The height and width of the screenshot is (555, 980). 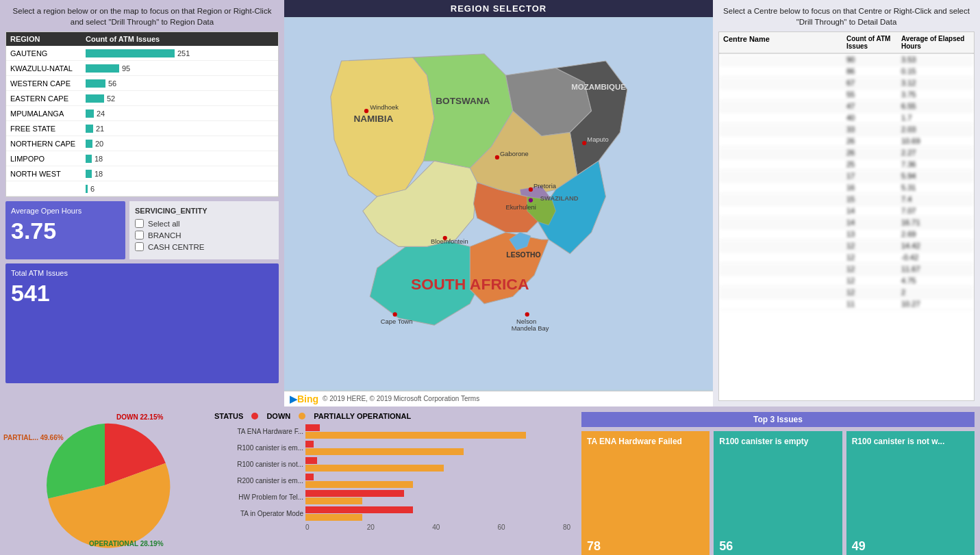 I want to click on centre-row: 67 3.12, so click(x=846, y=83).